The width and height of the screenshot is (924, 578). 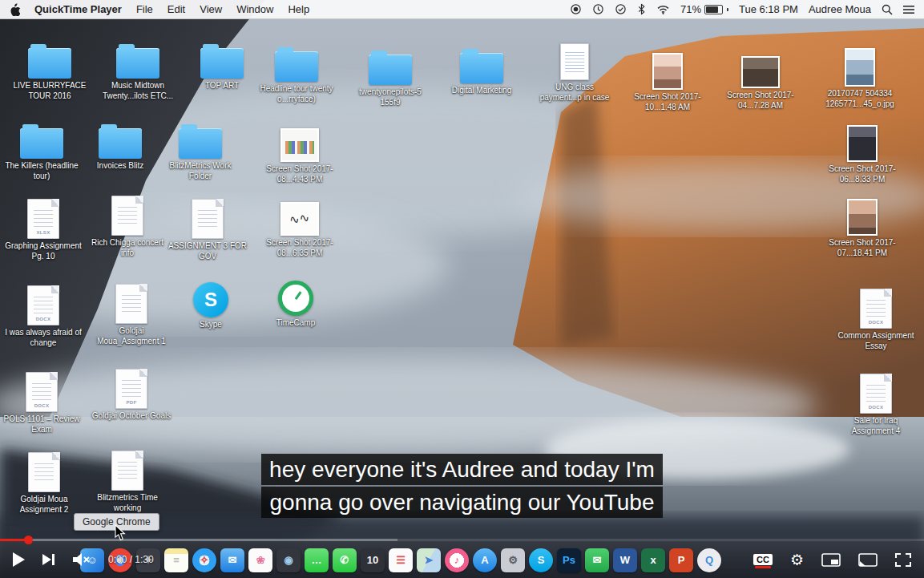 What do you see at coordinates (597, 560) in the screenshot?
I see `dock-icon-evernote: ✉` at bounding box center [597, 560].